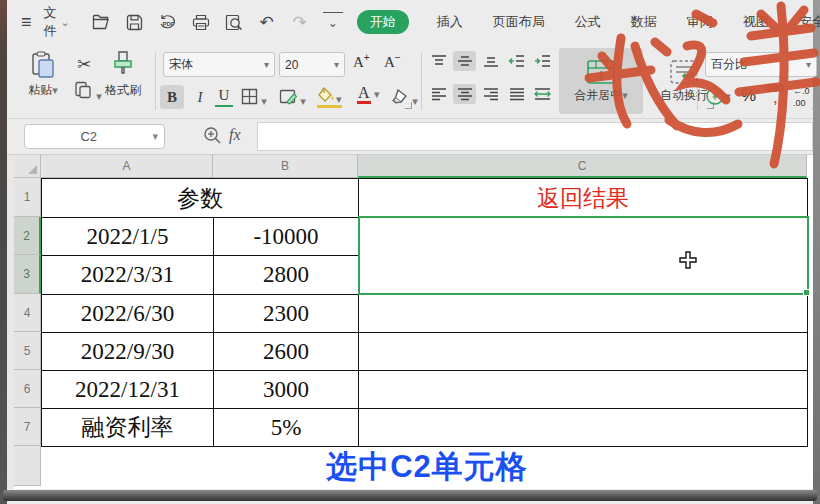 The height and width of the screenshot is (504, 820). What do you see at coordinates (582, 166) in the screenshot?
I see `col-header-c: C` at bounding box center [582, 166].